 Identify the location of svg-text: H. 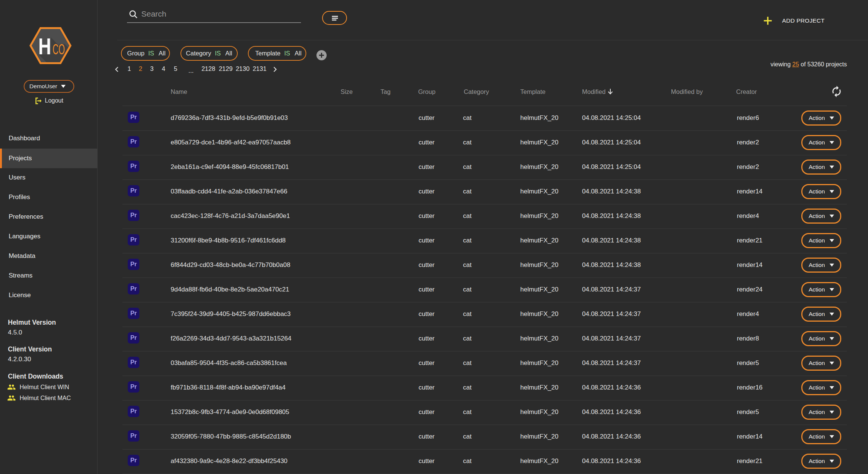
(45, 46).